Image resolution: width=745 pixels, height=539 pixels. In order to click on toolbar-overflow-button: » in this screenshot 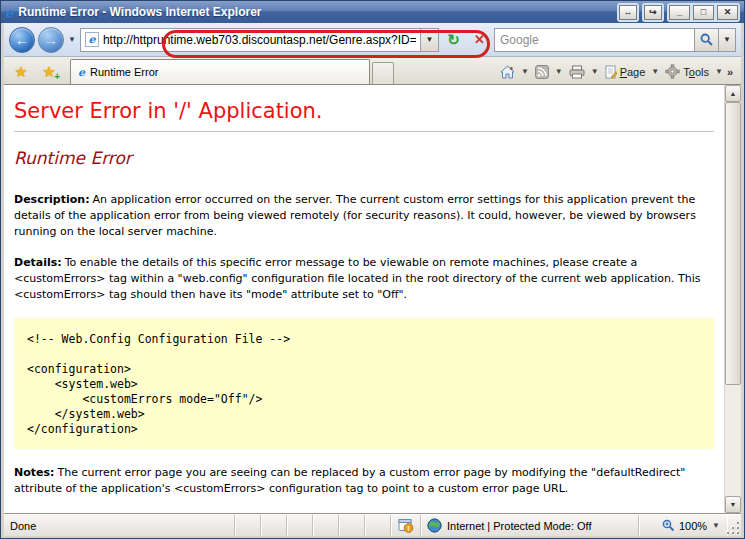, I will do `click(730, 72)`.